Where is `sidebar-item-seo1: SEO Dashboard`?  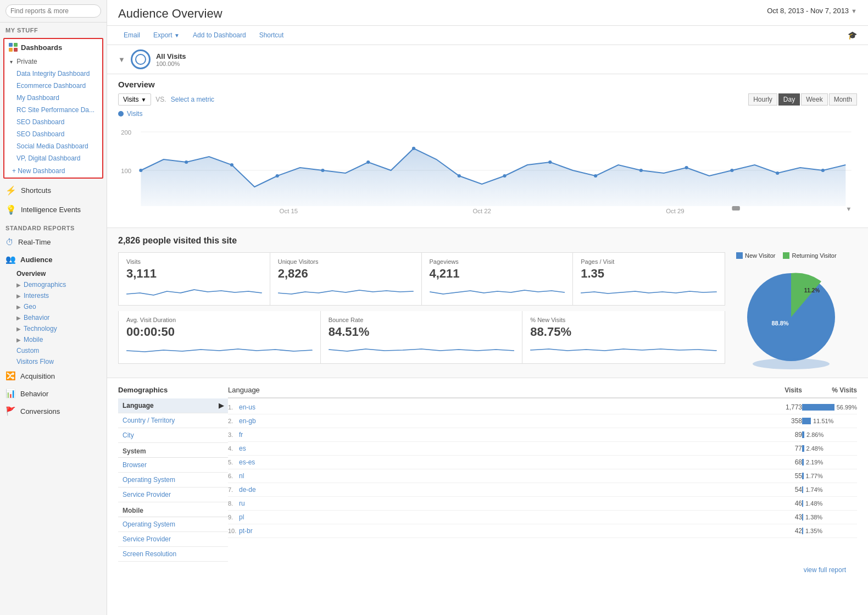
sidebar-item-seo1: SEO Dashboard is located at coordinates (53, 122).